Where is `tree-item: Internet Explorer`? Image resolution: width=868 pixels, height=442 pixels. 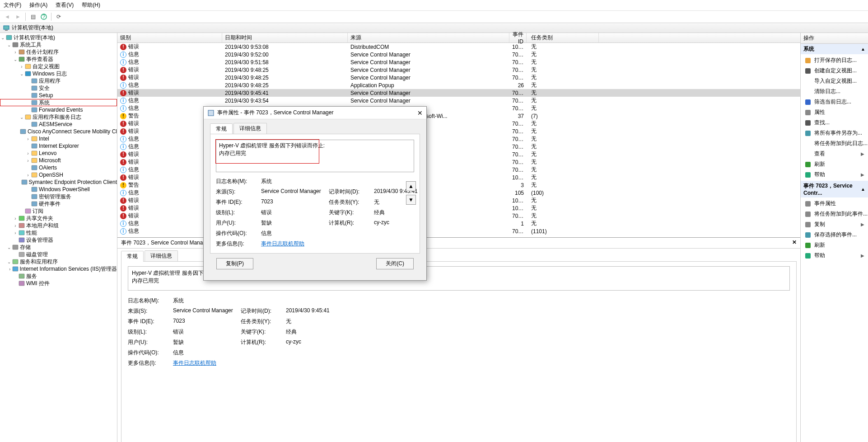 tree-item: Internet Explorer is located at coordinates (59, 146).